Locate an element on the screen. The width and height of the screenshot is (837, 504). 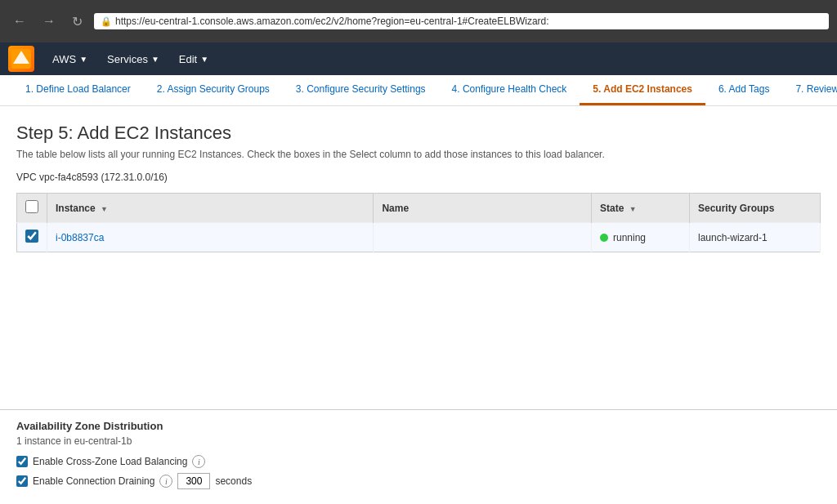
table-row: i-0b8837ca running launch-wizard-1 is located at coordinates (418, 238).